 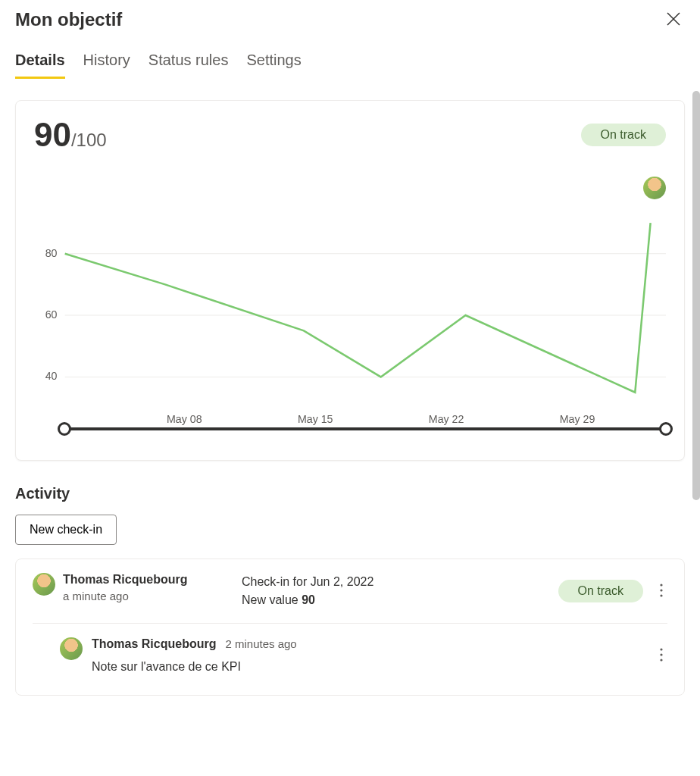 I want to click on tab-settings: Settings, so click(x=273, y=65).